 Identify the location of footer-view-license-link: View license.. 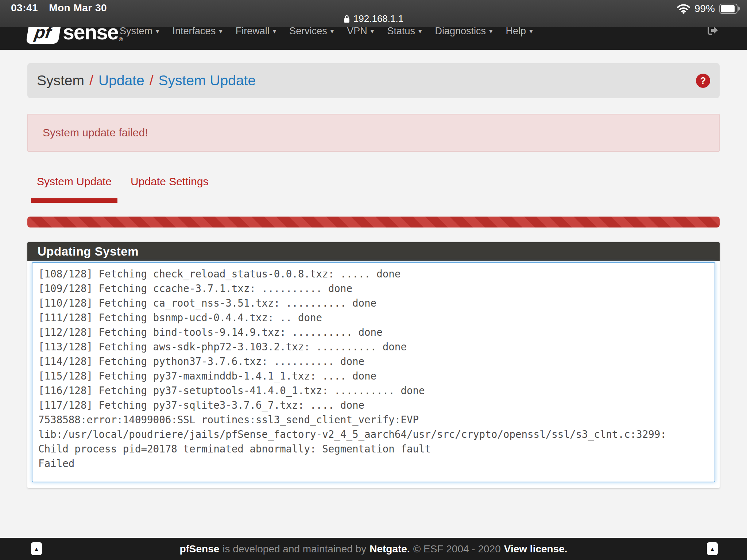
(536, 549).